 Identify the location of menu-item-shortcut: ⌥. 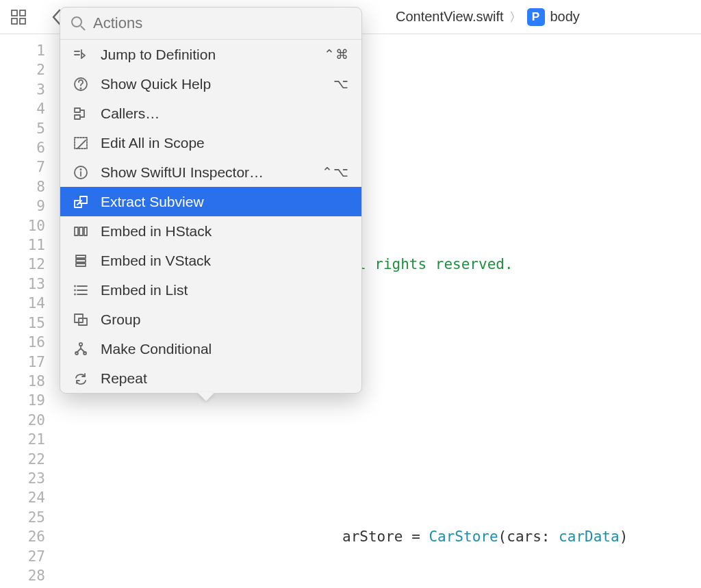
(341, 84).